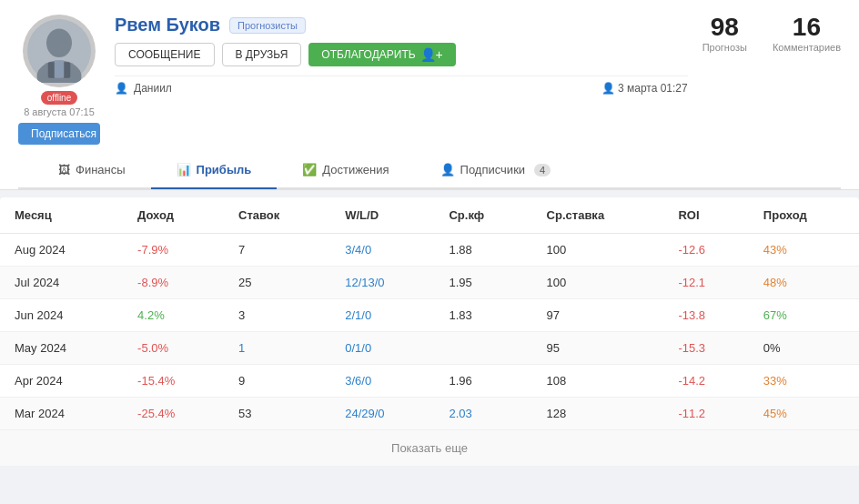 Image resolution: width=859 pixels, height=504 pixels. What do you see at coordinates (431, 55) in the screenshot?
I see `add-friend-icon: 👤+` at bounding box center [431, 55].